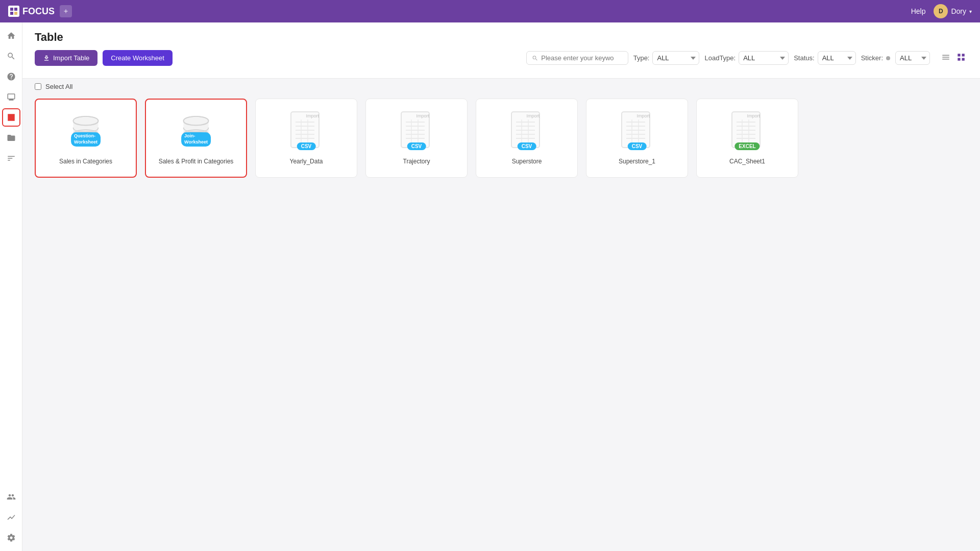 This screenshot has width=980, height=551. Describe the element at coordinates (971, 11) in the screenshot. I see `user-chevron-icon: ▾` at that location.